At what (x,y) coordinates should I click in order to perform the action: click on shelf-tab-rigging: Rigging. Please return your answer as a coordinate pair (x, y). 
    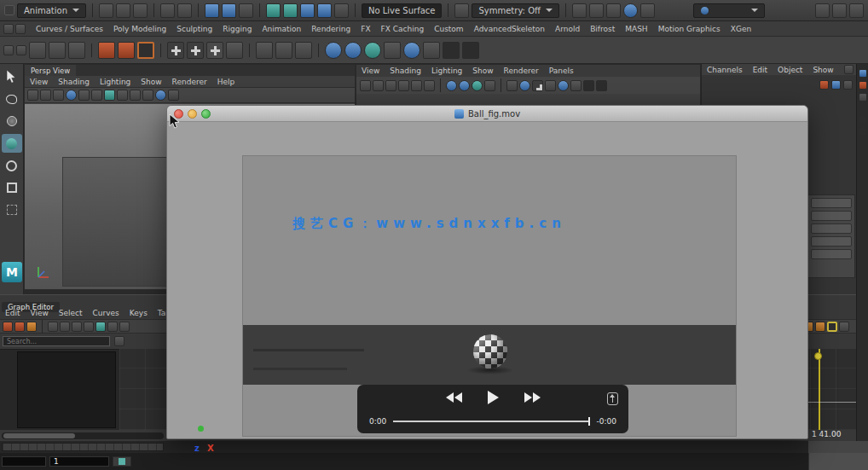
    Looking at the image, I should click on (237, 29).